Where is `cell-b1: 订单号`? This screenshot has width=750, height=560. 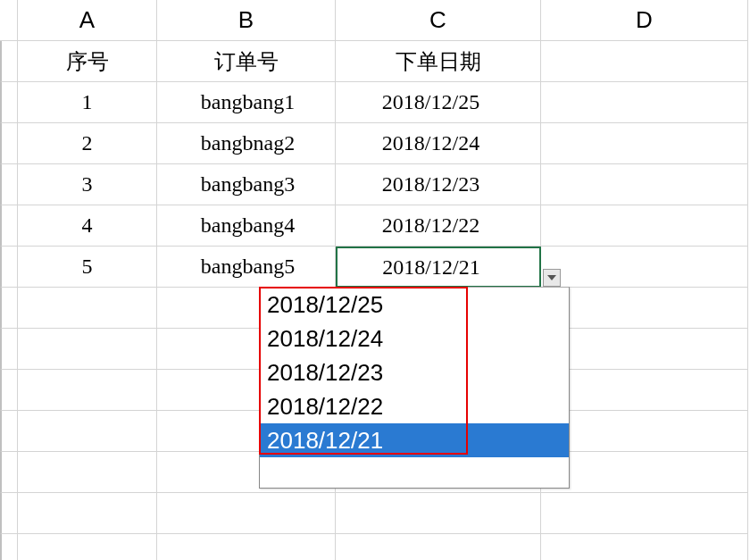 cell-b1: 订单号 is located at coordinates (246, 62).